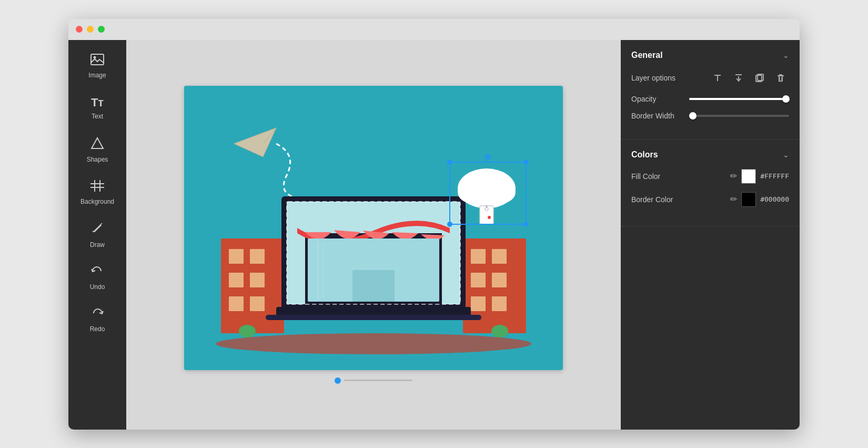 The height and width of the screenshot is (448, 868). What do you see at coordinates (97, 108) in the screenshot?
I see `sidebar-item-text: Tт Text` at bounding box center [97, 108].